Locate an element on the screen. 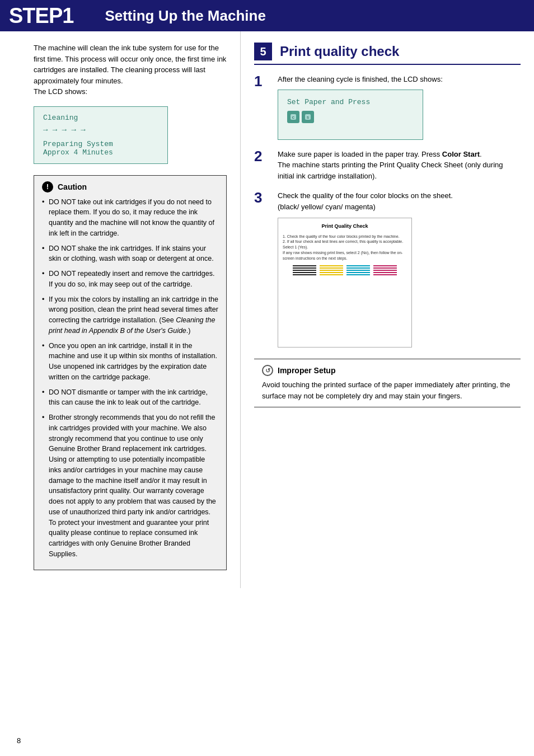  step-3-content: Check the quality of the four color bloc… is located at coordinates (399, 269).